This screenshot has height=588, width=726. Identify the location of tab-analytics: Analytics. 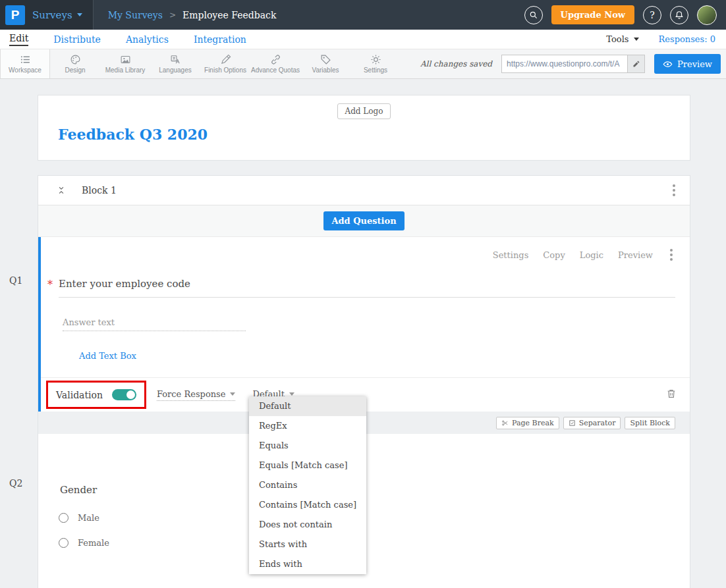
(148, 40).